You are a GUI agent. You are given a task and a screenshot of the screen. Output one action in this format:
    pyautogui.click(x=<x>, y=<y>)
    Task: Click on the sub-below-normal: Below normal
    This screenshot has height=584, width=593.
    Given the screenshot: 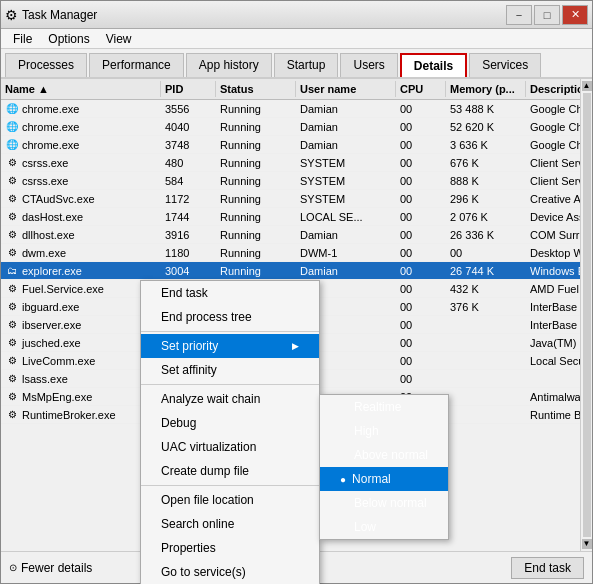 What is the action you would take?
    pyautogui.click(x=384, y=503)
    